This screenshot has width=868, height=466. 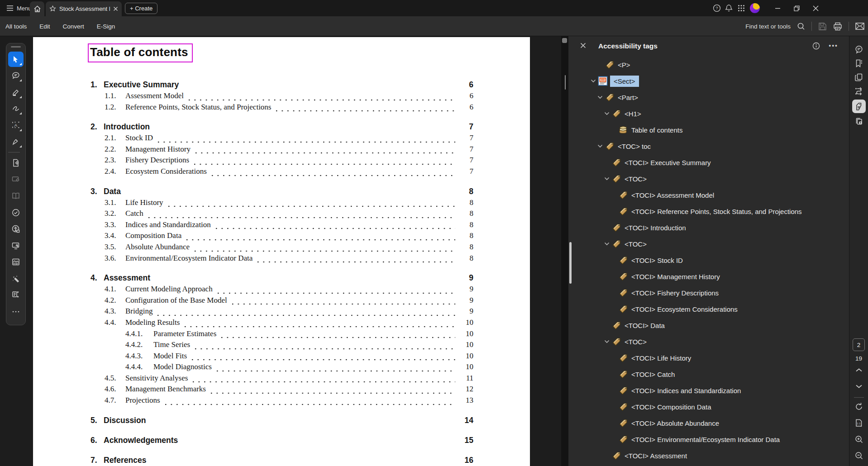 What do you see at coordinates (859, 49) in the screenshot?
I see `comment-bubble-icon` at bounding box center [859, 49].